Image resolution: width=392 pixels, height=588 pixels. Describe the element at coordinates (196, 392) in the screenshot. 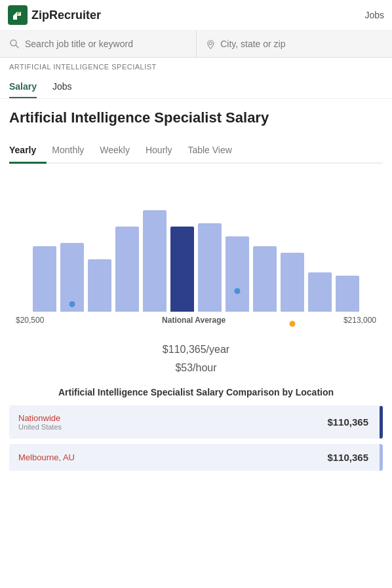

I see `comparison-title: Artificial Intelligence Specialist Salar…` at that location.